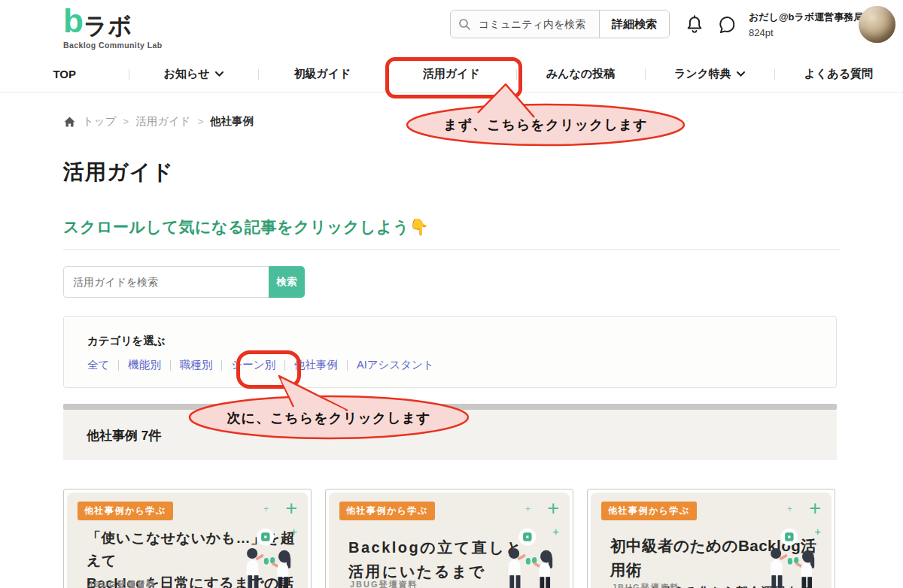 This screenshot has width=903, height=588. Describe the element at coordinates (253, 365) in the screenshot. I see `category-by-scene: シーン別` at that location.